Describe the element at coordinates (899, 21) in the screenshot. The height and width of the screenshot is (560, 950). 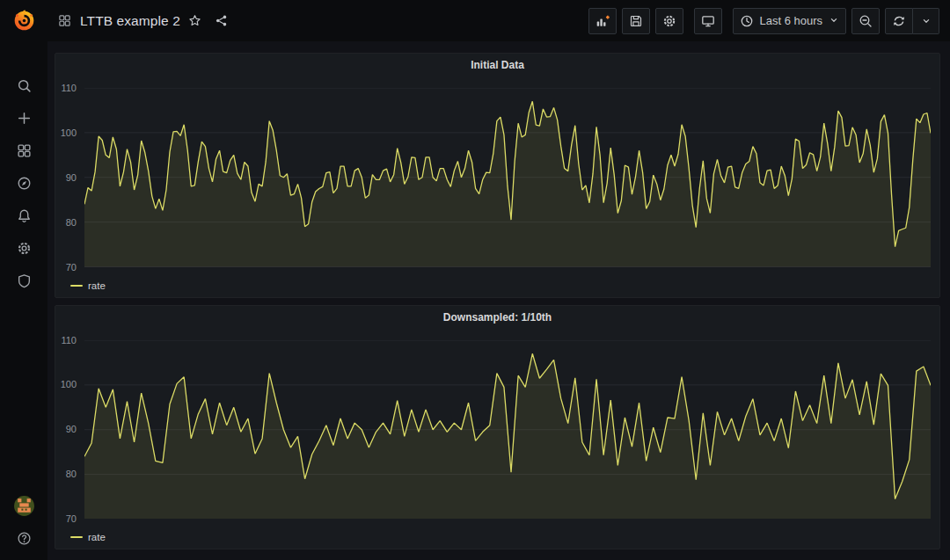
I see `refresh-icon` at that location.